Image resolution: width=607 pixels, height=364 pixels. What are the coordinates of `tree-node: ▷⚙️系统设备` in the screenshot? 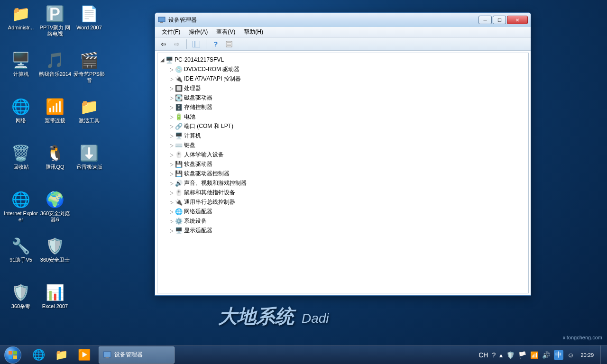 It's located at (348, 221).